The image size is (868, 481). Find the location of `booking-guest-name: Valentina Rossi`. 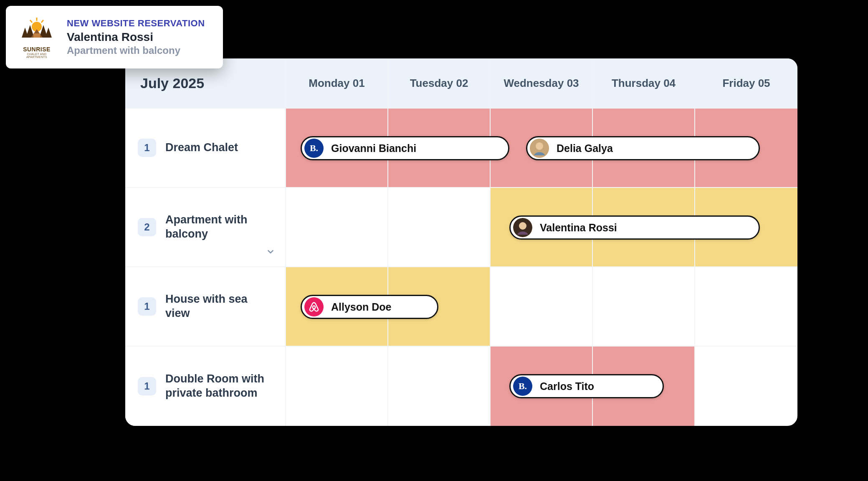

booking-guest-name: Valentina Rossi is located at coordinates (579, 228).